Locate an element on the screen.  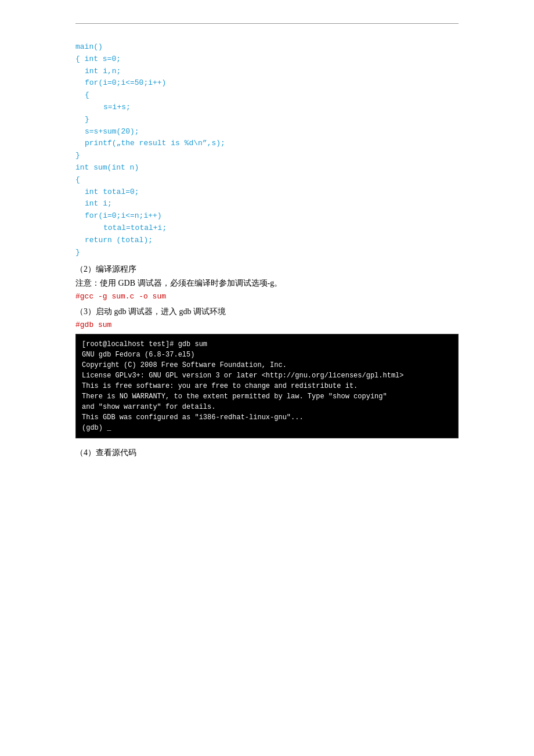
terminal-line-4: License GPLv3+: GNU GPL version 3 or lat… is located at coordinates (267, 376).